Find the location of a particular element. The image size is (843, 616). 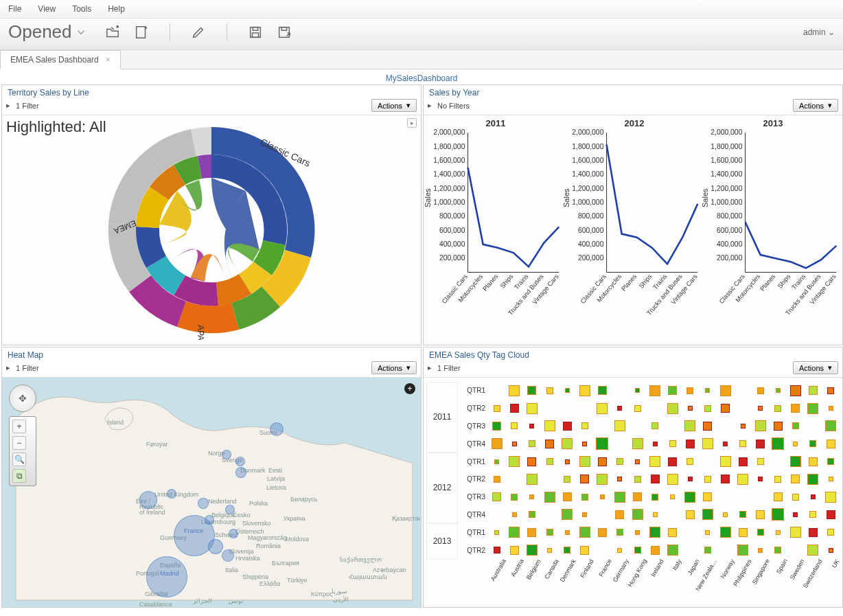

line-chart-2012: 2012Sales200,000400,000600,000800,0001,0… is located at coordinates (634, 231).